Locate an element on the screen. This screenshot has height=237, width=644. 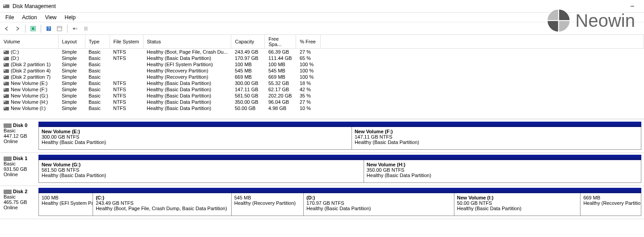
partition-strip: 100 MBHealthy (EFI System Partiti(C:)243… is located at coordinates (340, 205).